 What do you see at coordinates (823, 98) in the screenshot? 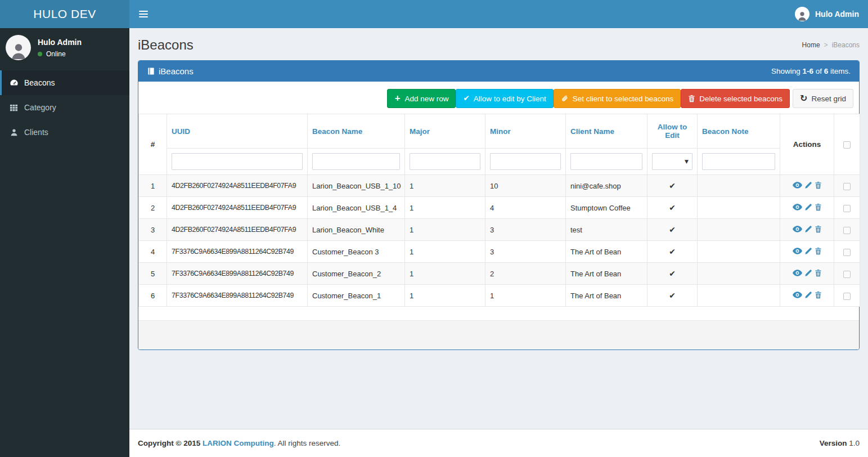
I see `reset-grid-button: ↻ Reset grid` at bounding box center [823, 98].